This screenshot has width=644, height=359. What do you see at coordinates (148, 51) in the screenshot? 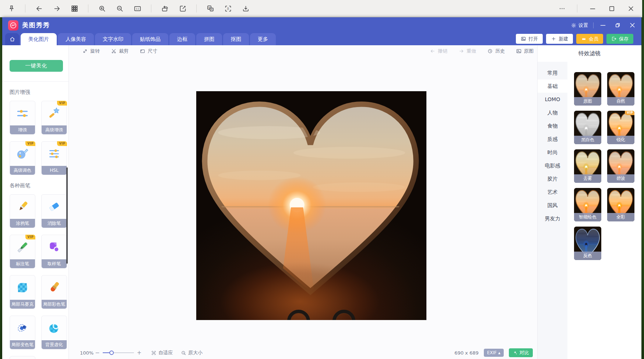
I see `resize-tool: 尺寸` at bounding box center [148, 51].